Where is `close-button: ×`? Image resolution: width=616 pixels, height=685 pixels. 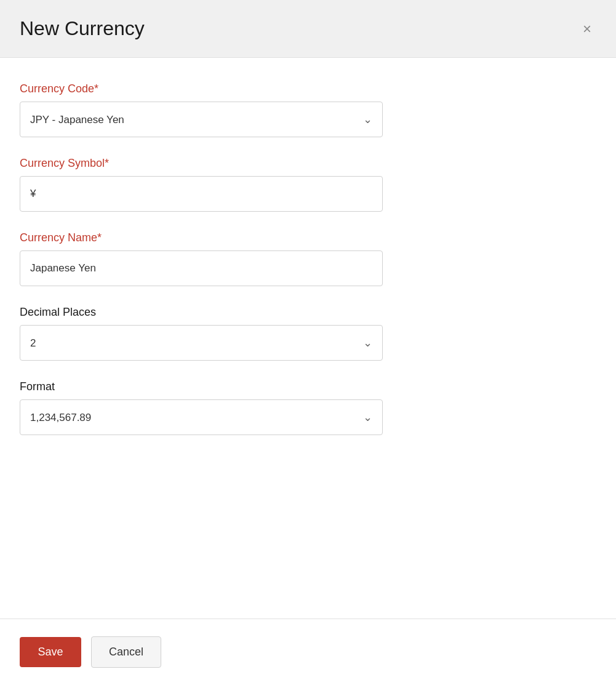
close-button: × is located at coordinates (587, 29).